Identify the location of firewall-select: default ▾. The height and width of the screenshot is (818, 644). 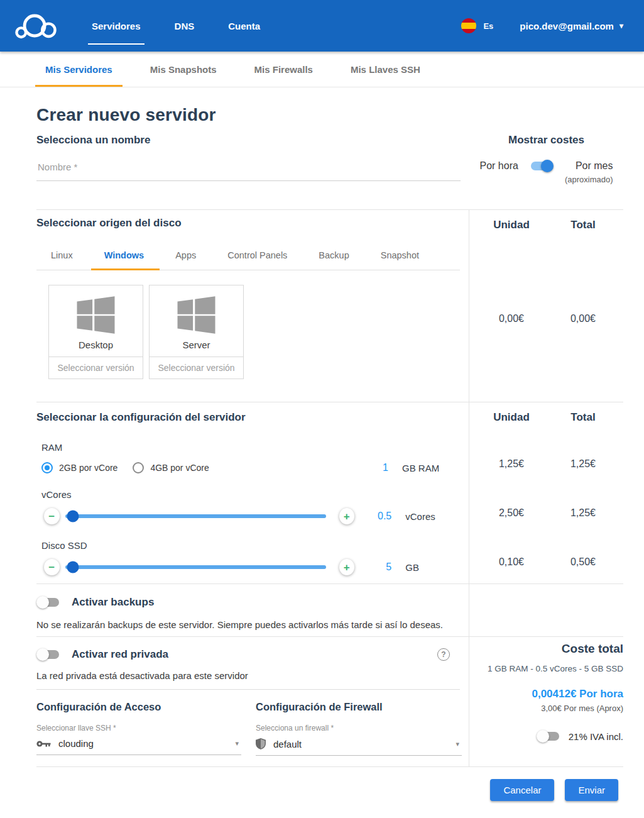
(359, 747).